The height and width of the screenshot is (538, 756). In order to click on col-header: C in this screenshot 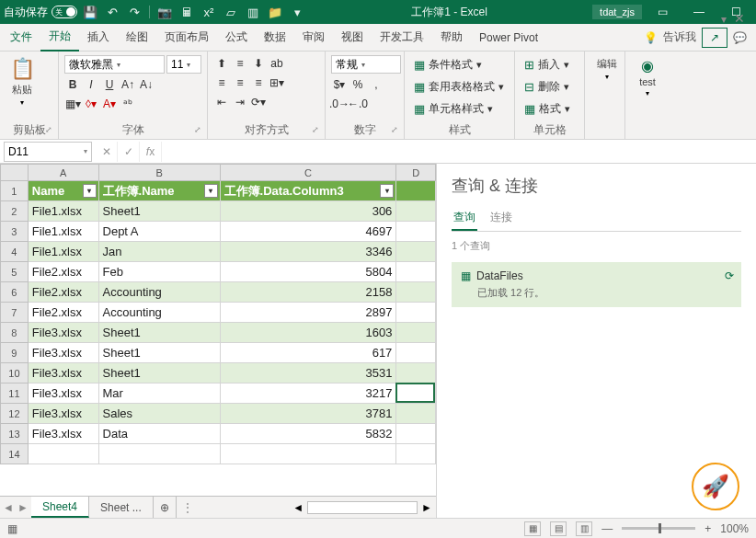, I will do `click(308, 173)`.